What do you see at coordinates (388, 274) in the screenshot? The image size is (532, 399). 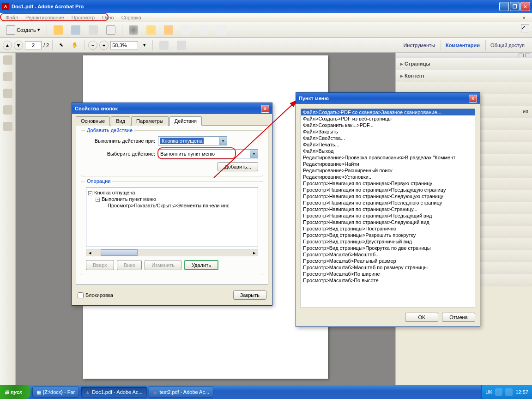 I see `menu-list-item: Просмотр>Масштаб>По ширине` at bounding box center [388, 274].